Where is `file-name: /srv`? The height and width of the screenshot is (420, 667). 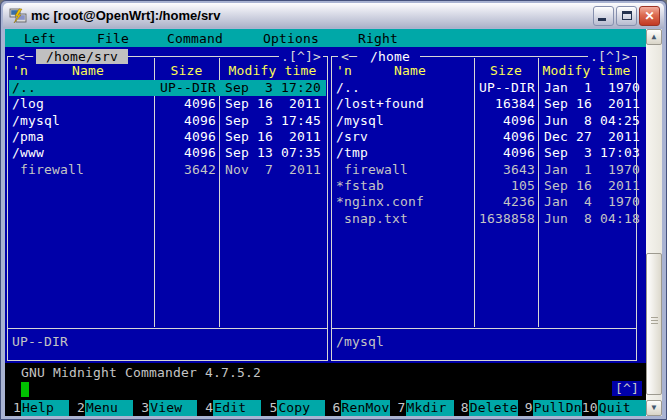
file-name: /srv is located at coordinates (352, 137).